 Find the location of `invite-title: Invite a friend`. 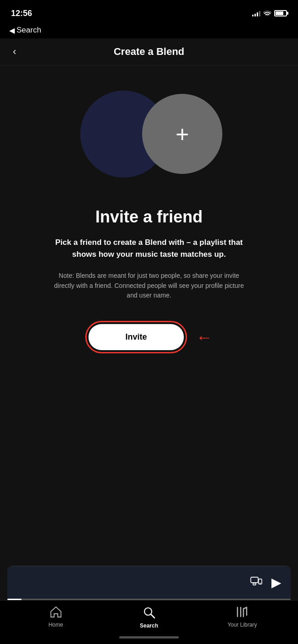

invite-title: Invite a friend is located at coordinates (149, 217).